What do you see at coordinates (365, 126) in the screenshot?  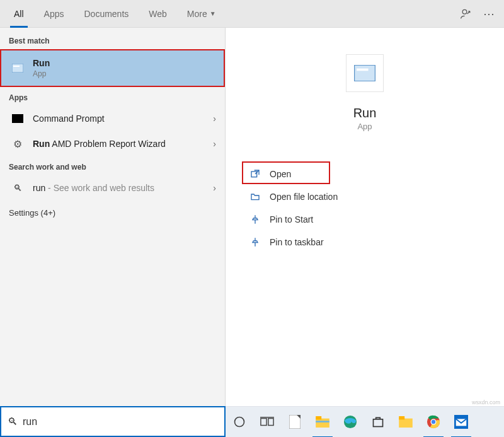 I see `detail-subtitle: App` at bounding box center [365, 126].